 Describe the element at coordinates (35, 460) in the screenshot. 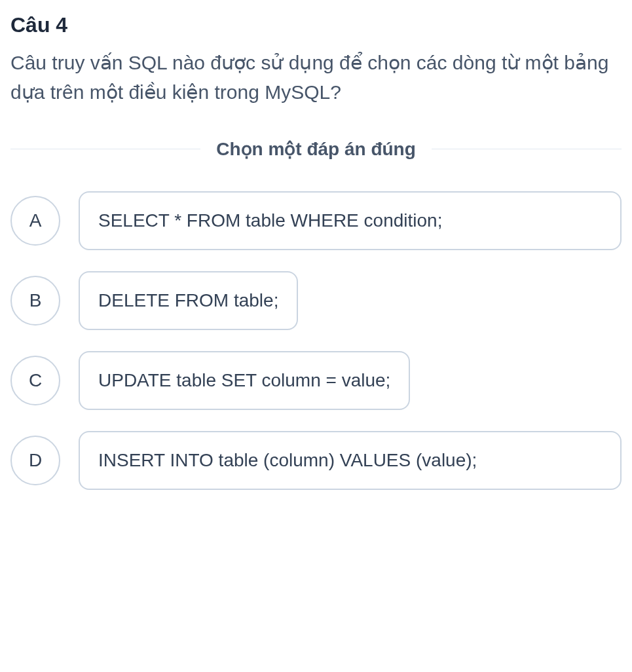

I see `option-letter-d: D` at that location.